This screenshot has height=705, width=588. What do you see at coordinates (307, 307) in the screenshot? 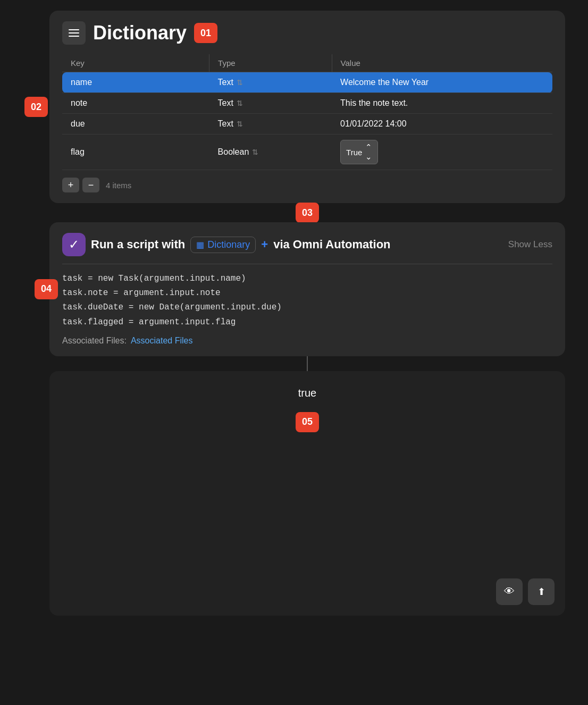
I see `code-line: task.dueDate = new Date(argument.input.d…` at bounding box center [307, 307].